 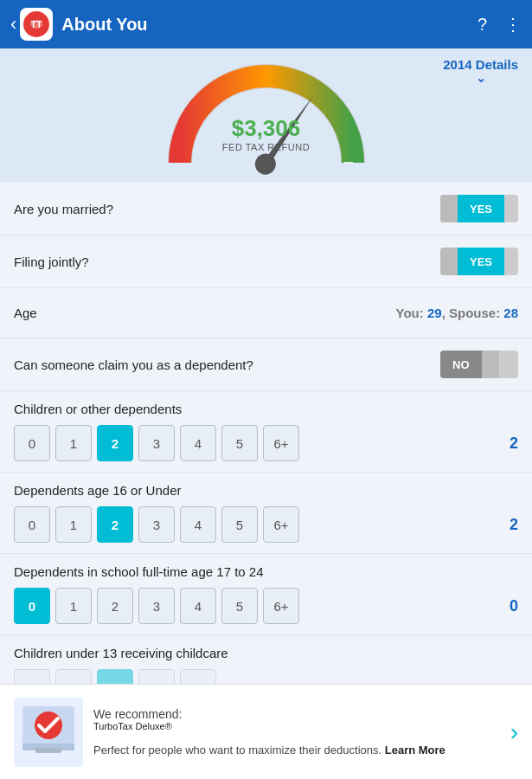 I want to click on banner-icon, so click(x=48, y=732).